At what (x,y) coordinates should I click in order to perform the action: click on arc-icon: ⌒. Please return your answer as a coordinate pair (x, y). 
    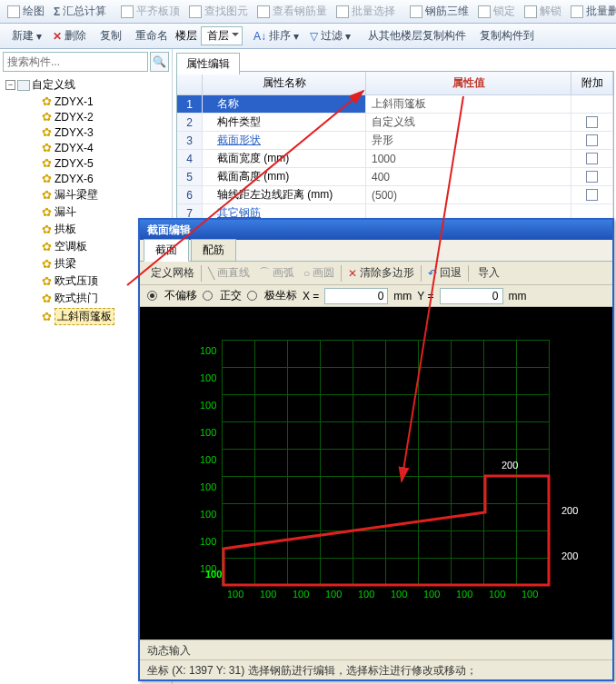
    Looking at the image, I should click on (264, 273).